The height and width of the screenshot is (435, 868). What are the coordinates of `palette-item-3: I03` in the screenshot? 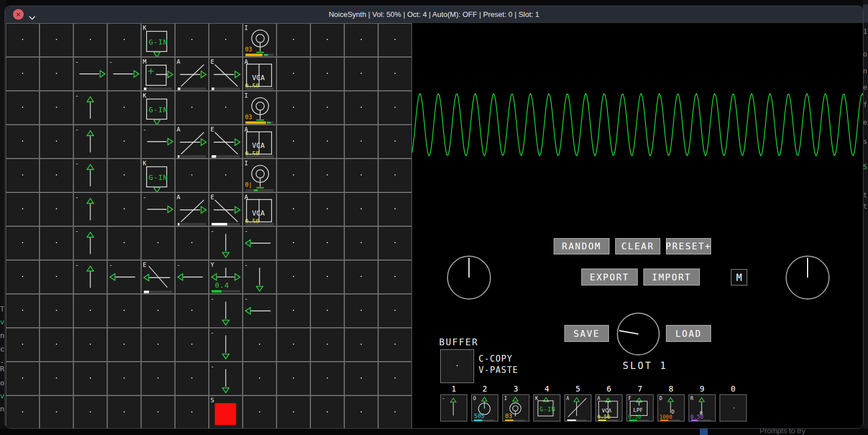 It's located at (516, 408).